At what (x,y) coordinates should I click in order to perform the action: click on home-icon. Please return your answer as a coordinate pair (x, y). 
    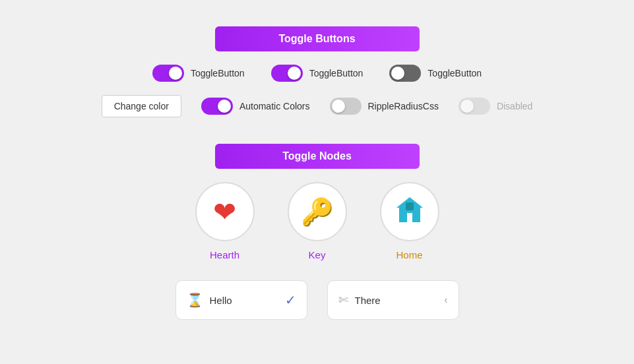
    Looking at the image, I should click on (410, 212).